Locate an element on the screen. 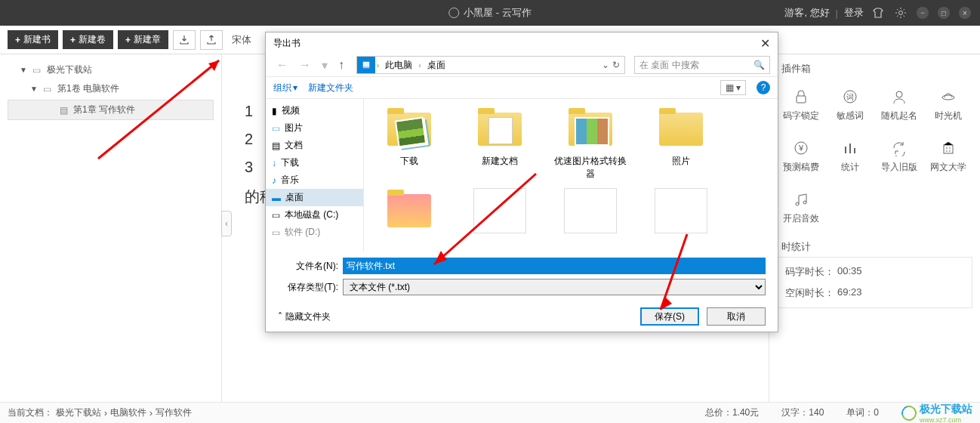 This screenshot has height=423, width=980. import-icon is located at coordinates (184, 40).